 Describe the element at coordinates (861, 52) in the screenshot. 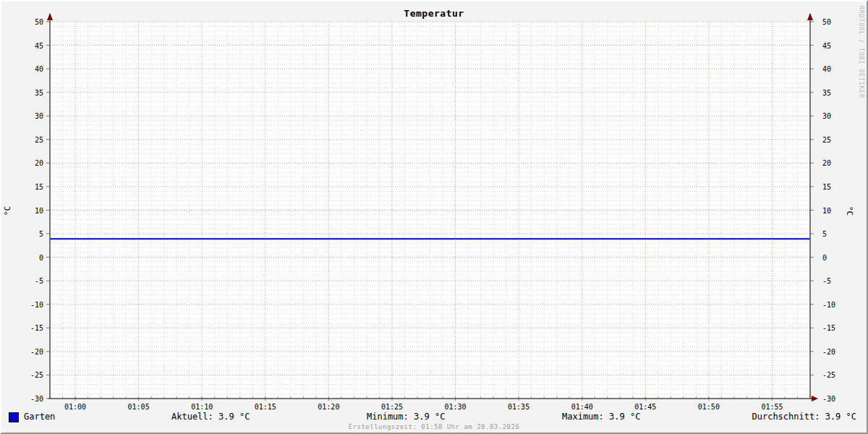

I see `rrdtool-branding-text: RRDTOOL / TOBI OETIKER` at that location.